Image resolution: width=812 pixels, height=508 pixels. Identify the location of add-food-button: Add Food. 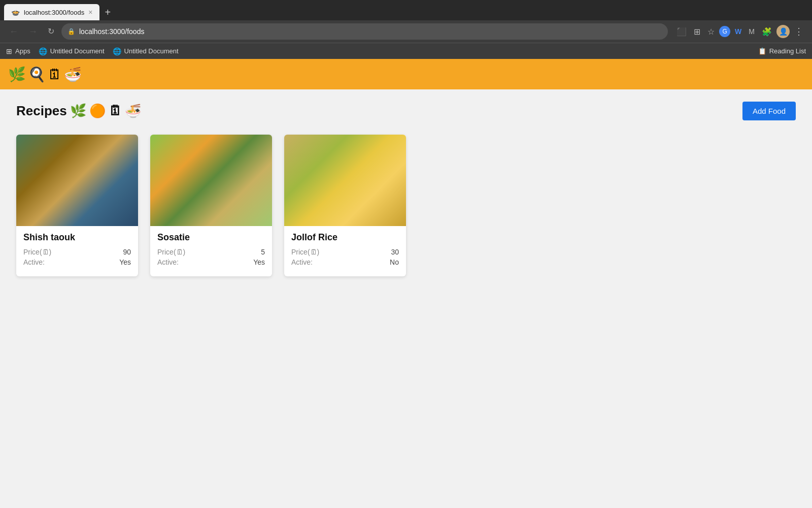
(769, 111).